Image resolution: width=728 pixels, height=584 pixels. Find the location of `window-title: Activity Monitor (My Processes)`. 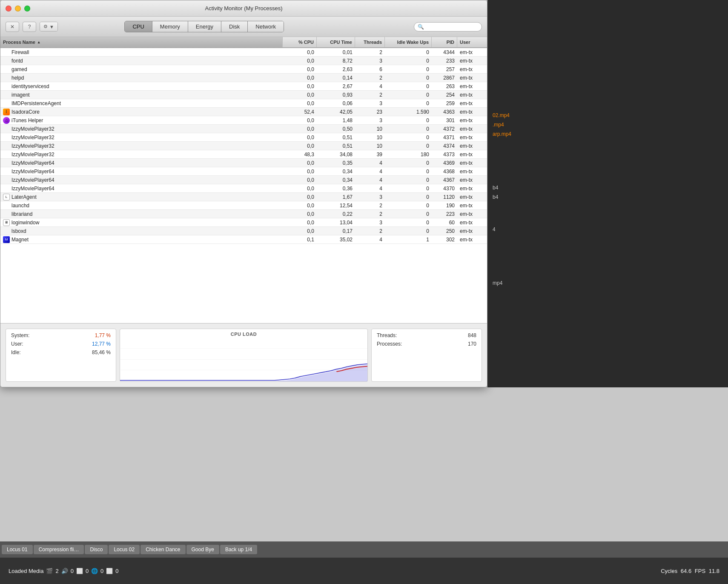

window-title: Activity Monitor (My Processes) is located at coordinates (244, 9).